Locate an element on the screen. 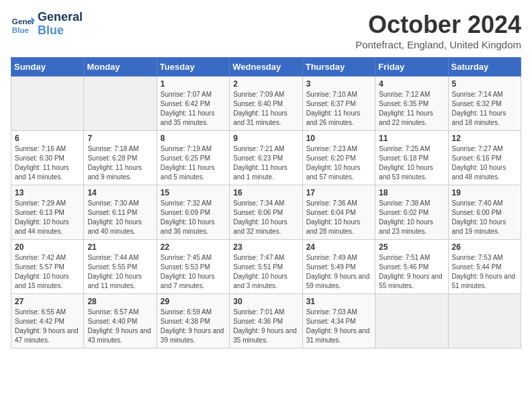 The width and height of the screenshot is (532, 411). calendar-cell: 5Sunrise: 7:14 AM Sunset: 6:32 PM Daylig… is located at coordinates (484, 103).